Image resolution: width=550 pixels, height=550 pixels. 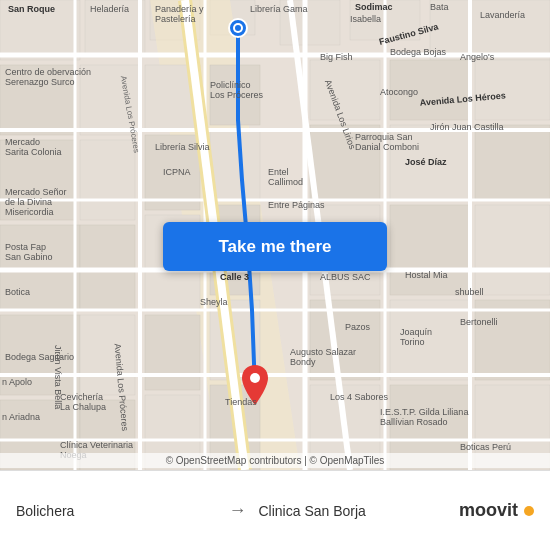 What do you see at coordinates (116, 511) in the screenshot?
I see `origin-label: Bolichera` at bounding box center [116, 511].